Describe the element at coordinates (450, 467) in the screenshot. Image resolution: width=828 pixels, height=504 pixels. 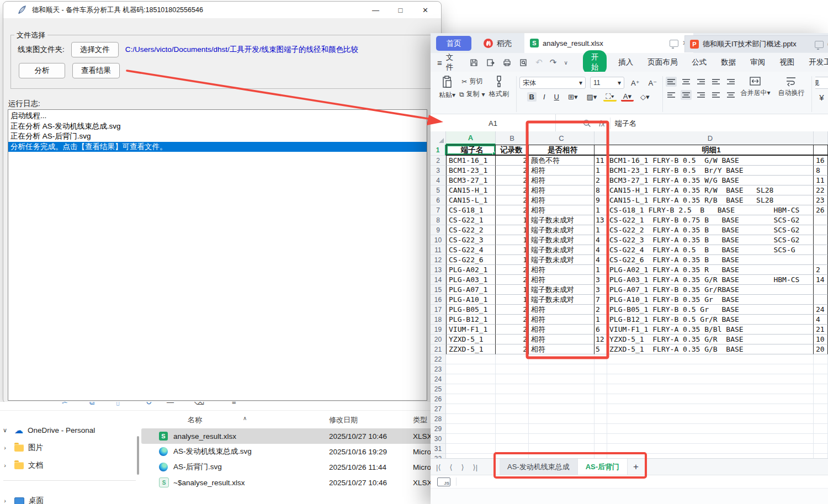
I see `sheet-nav-prev-icon: ⟨` at that location.